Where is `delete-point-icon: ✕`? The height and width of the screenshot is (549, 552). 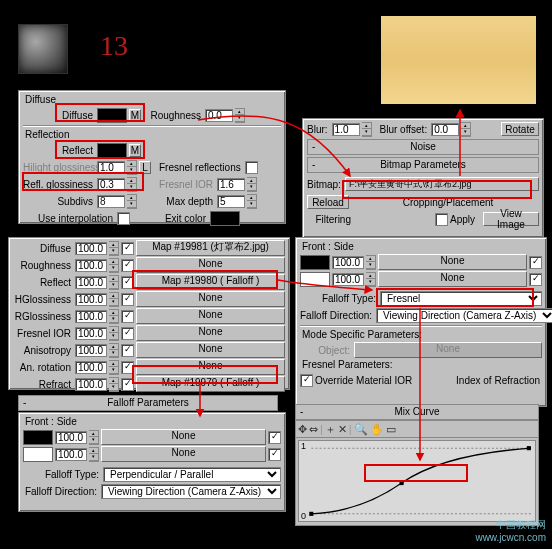
delete-point-icon: ✕ is located at coordinates (342, 430).